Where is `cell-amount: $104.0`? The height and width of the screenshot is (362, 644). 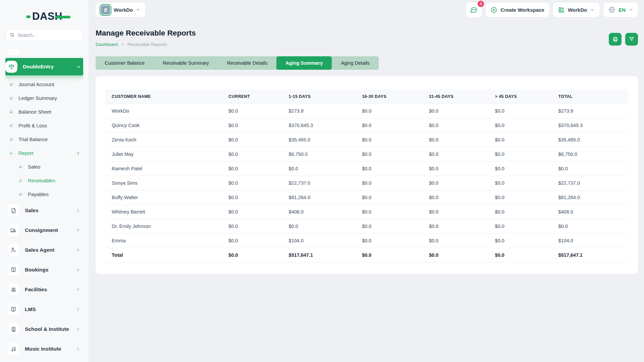
cell-amount: $104.0 is located at coordinates (590, 241).